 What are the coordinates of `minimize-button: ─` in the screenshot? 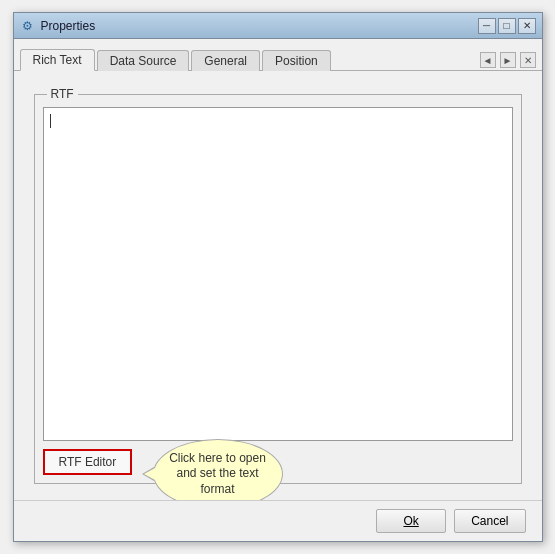 It's located at (487, 26).